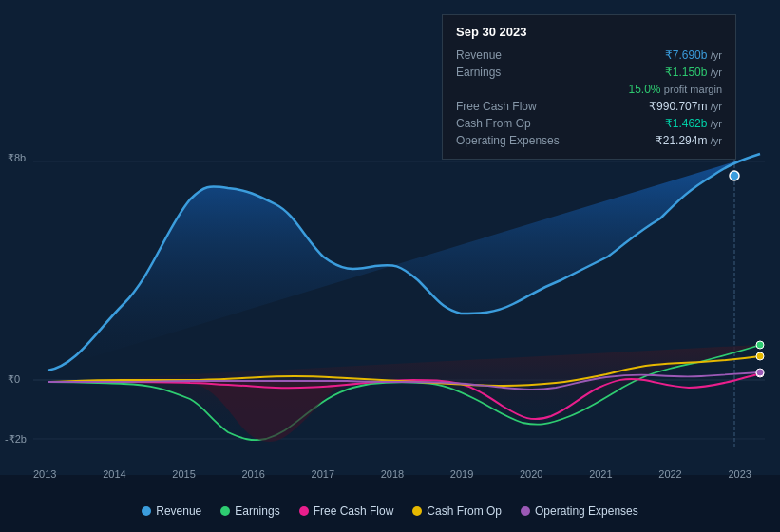 The width and height of the screenshot is (780, 532). I want to click on legend-label-fcf: Free Cash Flow, so click(353, 511).